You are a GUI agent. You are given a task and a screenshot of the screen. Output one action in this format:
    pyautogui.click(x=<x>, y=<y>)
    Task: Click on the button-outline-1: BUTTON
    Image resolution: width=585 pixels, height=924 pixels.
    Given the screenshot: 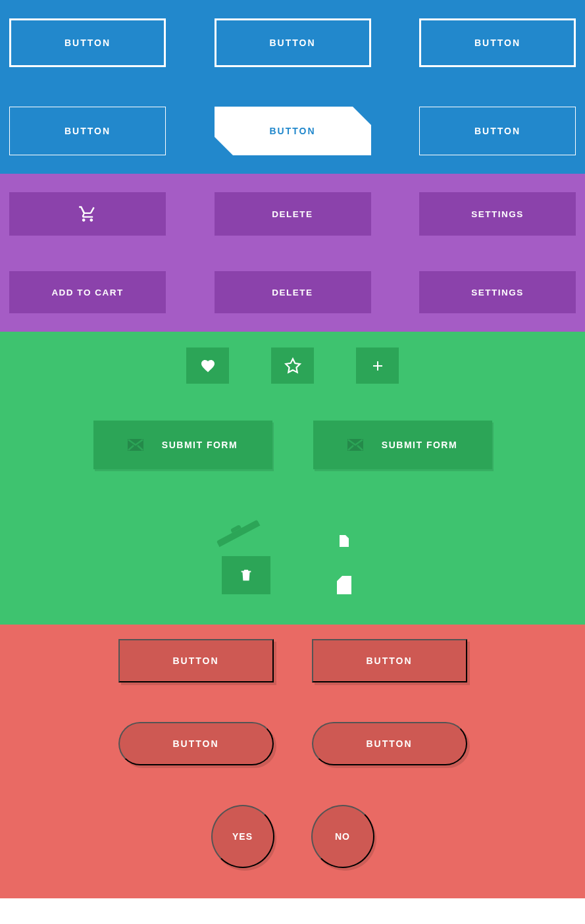 What is the action you would take?
    pyautogui.click(x=88, y=43)
    